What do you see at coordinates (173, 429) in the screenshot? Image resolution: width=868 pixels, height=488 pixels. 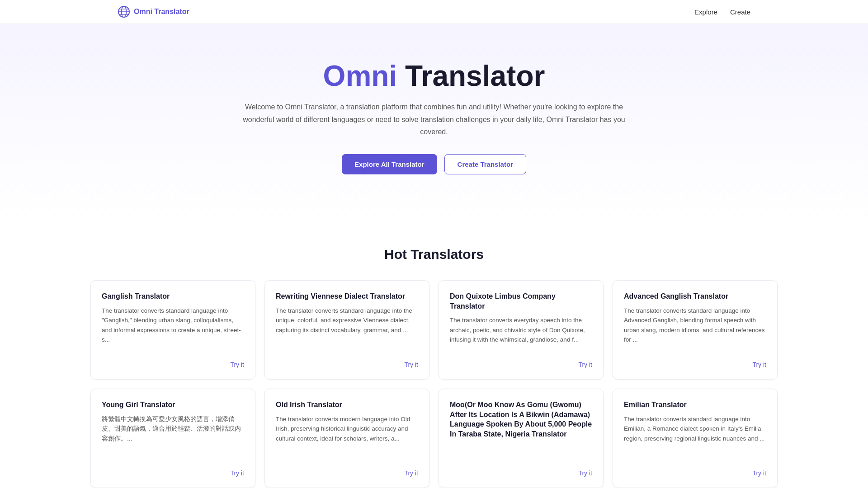 I see `card-desc: 將繁體中文轉換為可愛少女風格的語言，增添俏皮、甜美的語氣，適合用於輕鬆、活潑的對…` at bounding box center [173, 429].